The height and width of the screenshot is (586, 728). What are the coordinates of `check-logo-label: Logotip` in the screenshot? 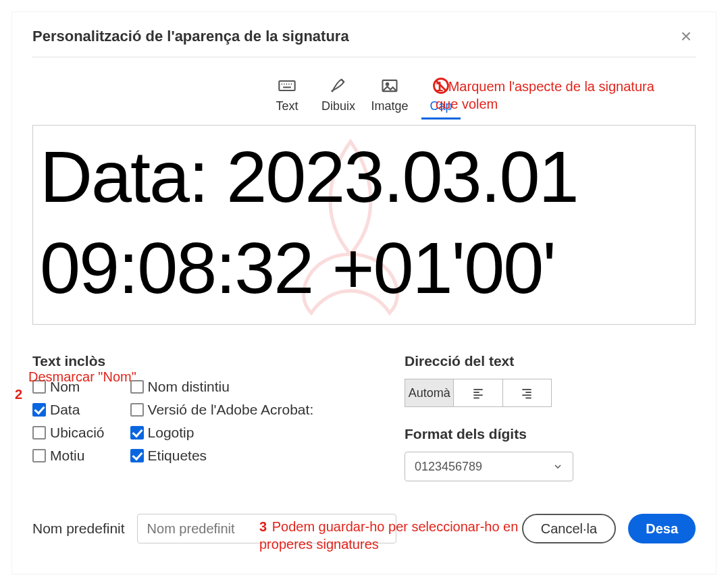 It's located at (172, 433).